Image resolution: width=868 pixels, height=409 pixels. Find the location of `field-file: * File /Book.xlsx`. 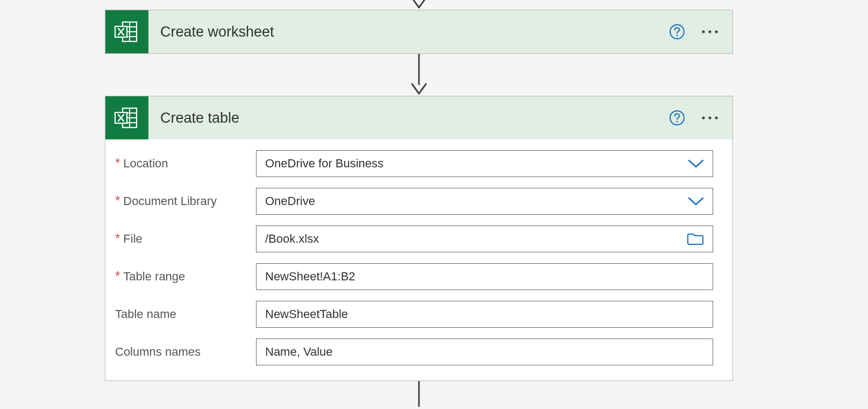

field-file: * File /Book.xlsx is located at coordinates (414, 239).